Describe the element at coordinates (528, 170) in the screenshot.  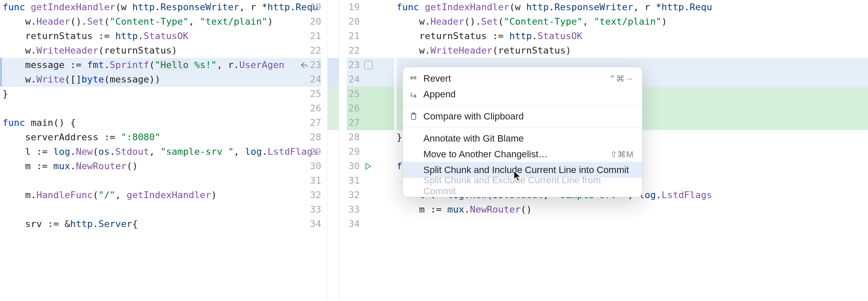
I see `menu-label: Split Chunk and Include Current Line int…` at that location.